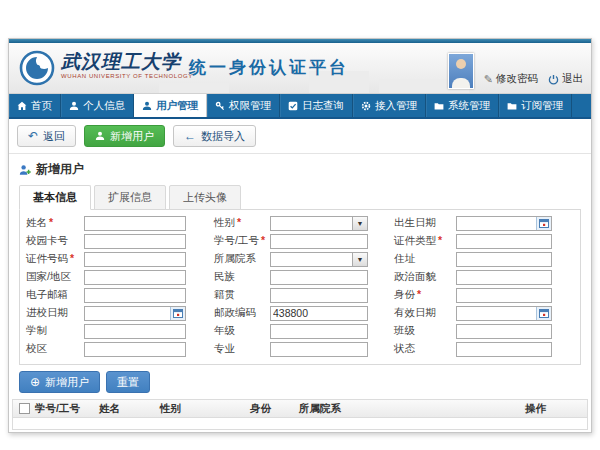  Describe the element at coordinates (124, 136) in the screenshot. I see `add-user-button: 新增用户` at that location.